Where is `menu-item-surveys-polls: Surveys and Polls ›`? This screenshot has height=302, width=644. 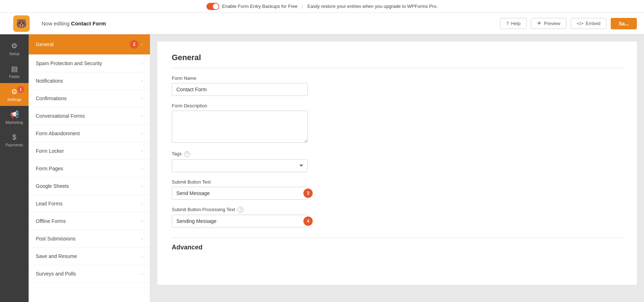
menu-item-surveys-polls: Surveys and Polls › is located at coordinates (89, 274).